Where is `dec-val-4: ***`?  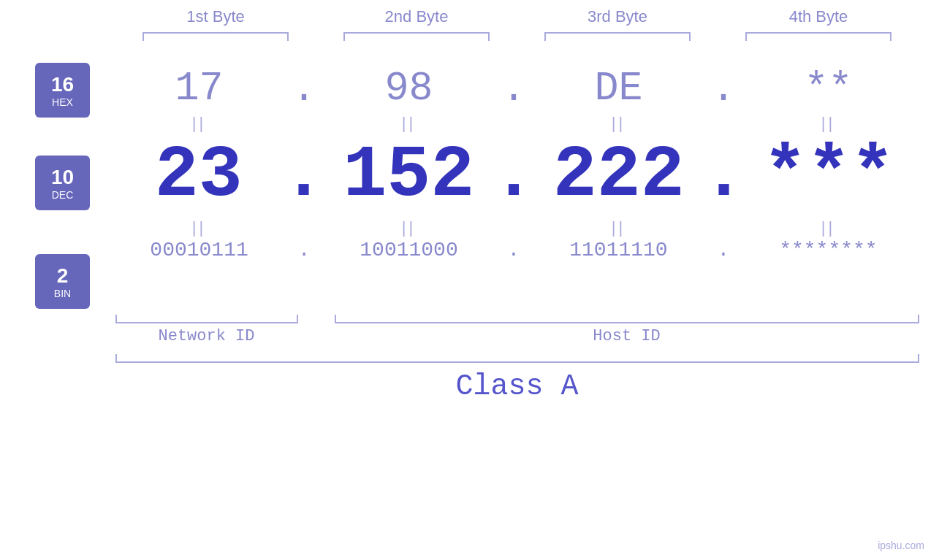 dec-val-4: *** is located at coordinates (829, 176).